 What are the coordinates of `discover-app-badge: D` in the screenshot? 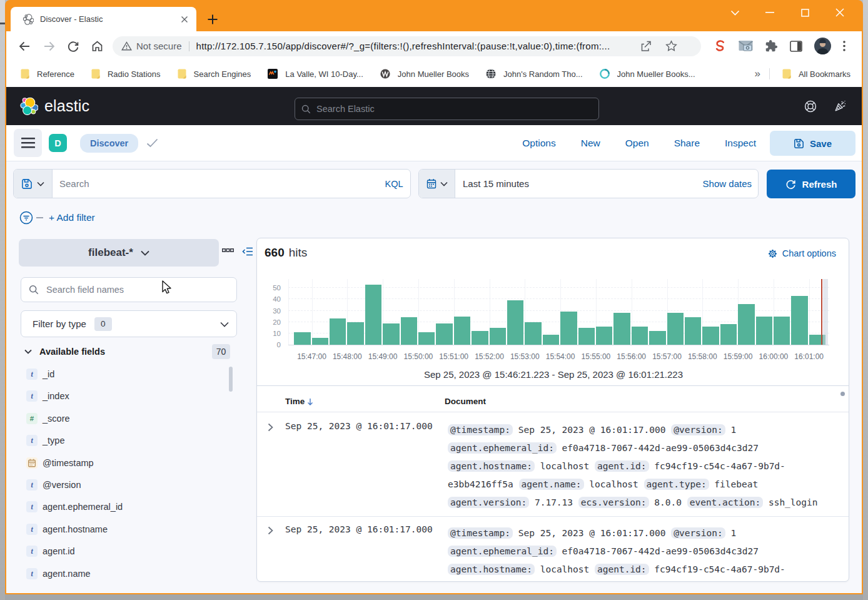 It's located at (58, 143).